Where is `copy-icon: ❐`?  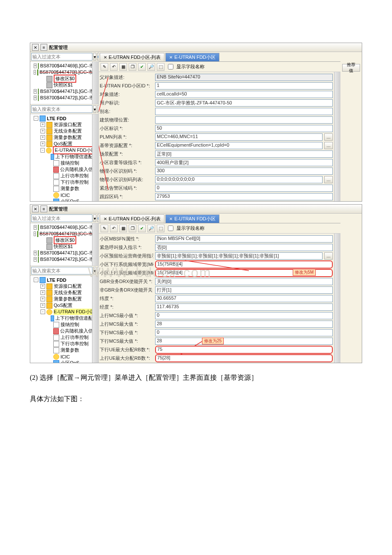 copy-icon: ❐ is located at coordinates (133, 67).